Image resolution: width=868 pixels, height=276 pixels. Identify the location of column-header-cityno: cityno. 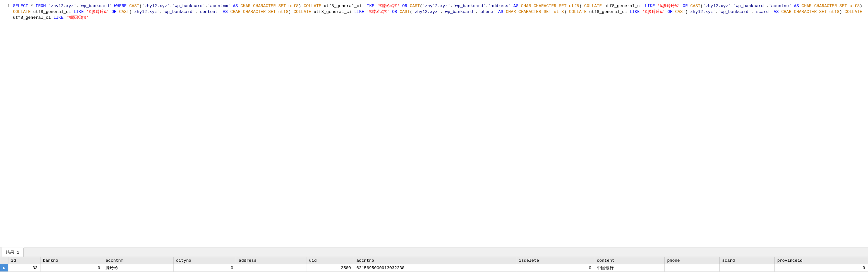
(205, 261).